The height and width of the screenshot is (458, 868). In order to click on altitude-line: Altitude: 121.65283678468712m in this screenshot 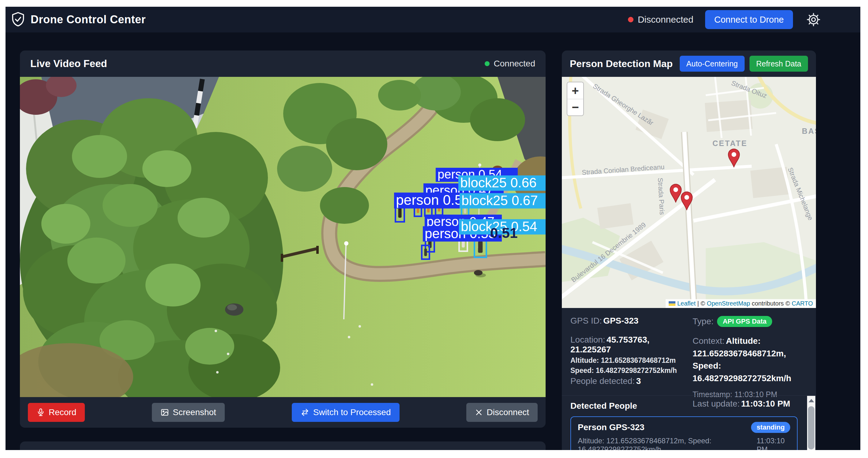, I will do `click(626, 361)`.